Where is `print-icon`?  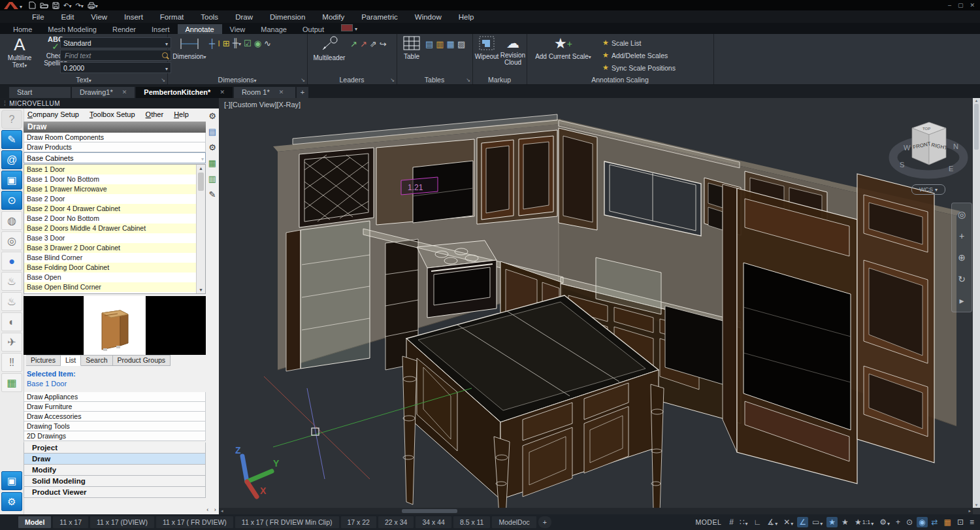
print-icon is located at coordinates (93, 5).